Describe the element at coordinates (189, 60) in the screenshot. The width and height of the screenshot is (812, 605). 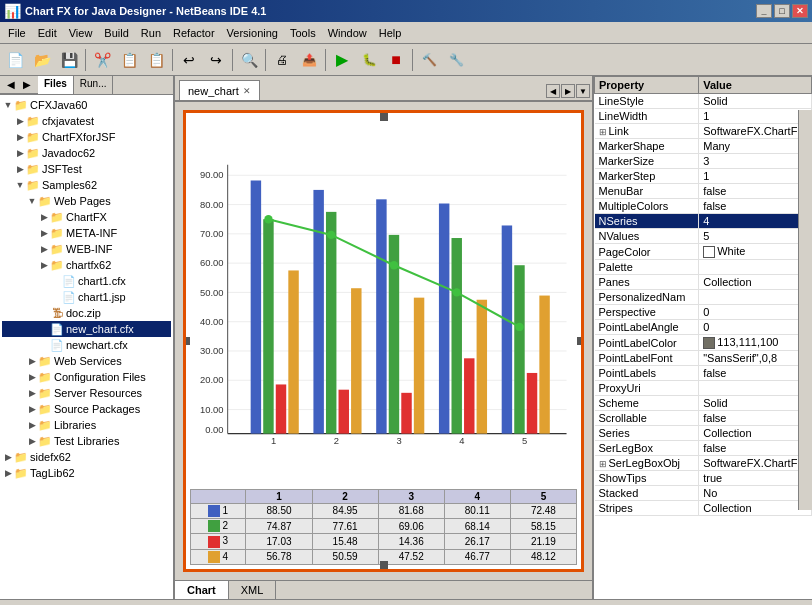
I see `toolbar-undo: ↩` at that location.